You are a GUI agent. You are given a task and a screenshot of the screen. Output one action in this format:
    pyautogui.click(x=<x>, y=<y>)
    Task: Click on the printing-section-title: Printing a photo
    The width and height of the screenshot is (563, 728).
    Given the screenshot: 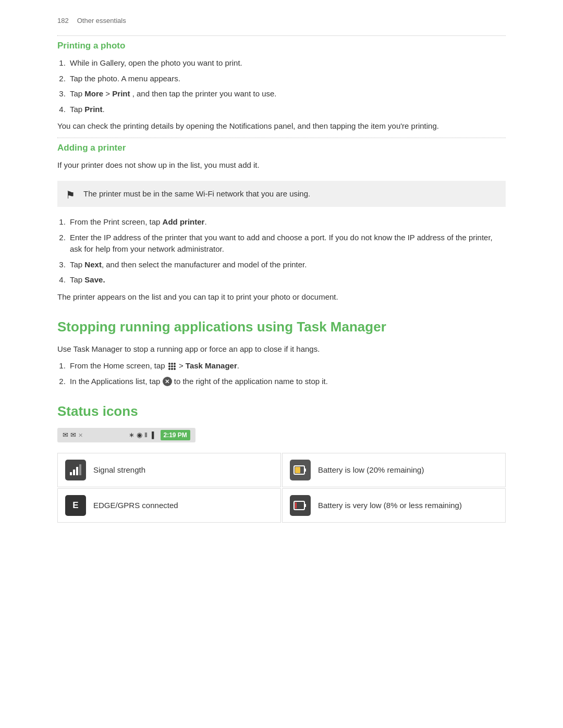 What is the action you would take?
    pyautogui.click(x=282, y=46)
    